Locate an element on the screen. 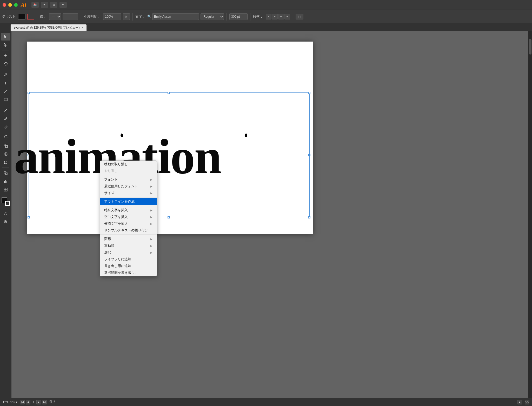 Image resolution: width=532 pixels, height=406 pixels. zoom-tool-btn is located at coordinates (6, 222).